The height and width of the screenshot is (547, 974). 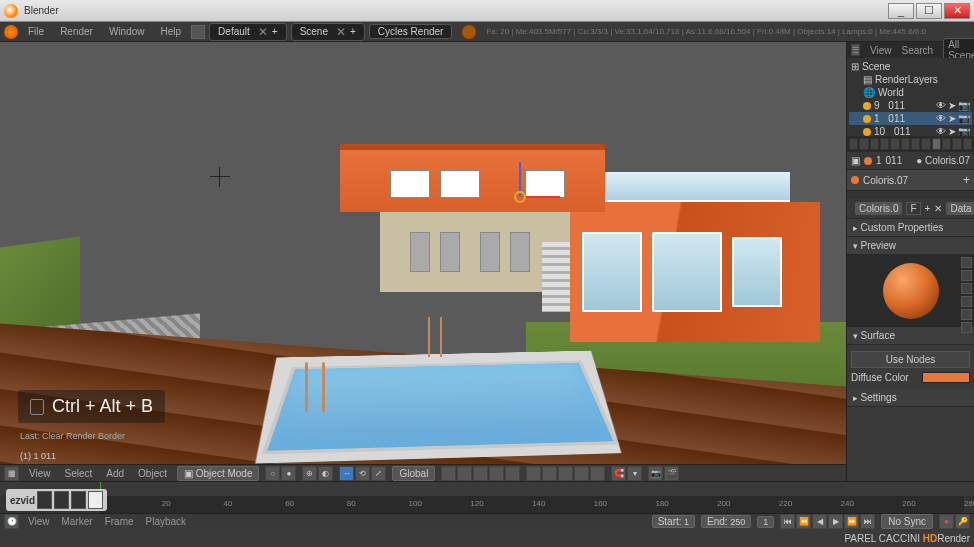 What do you see at coordinates (469, 32) in the screenshot?
I see `blender-org-icon` at bounding box center [469, 32].